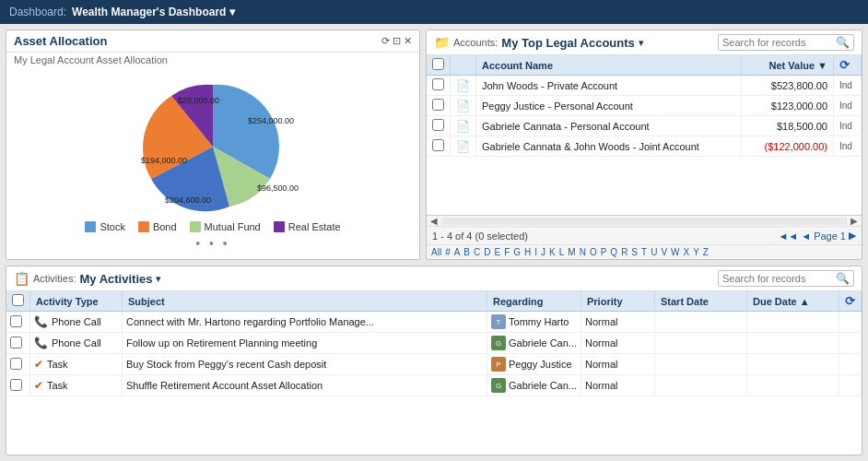 This screenshot has width=868, height=461. What do you see at coordinates (278, 188) in the screenshot?
I see `svg-text: $96,500.00` at bounding box center [278, 188].